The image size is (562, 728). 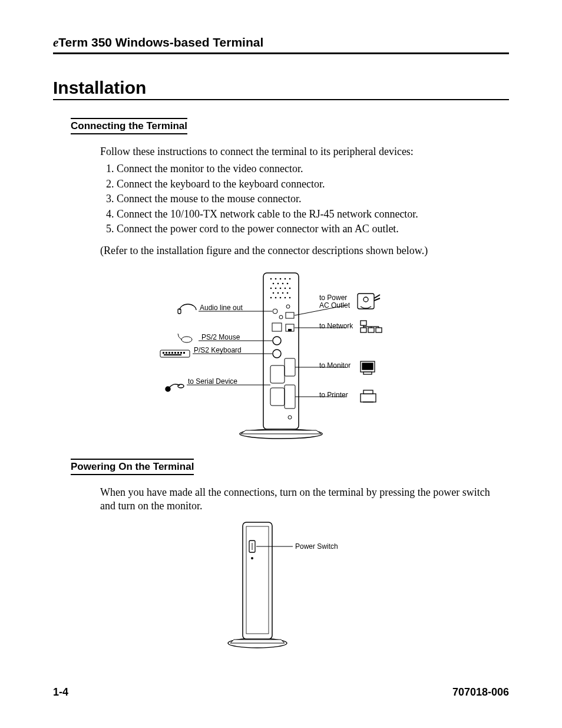 What do you see at coordinates (299, 500) in the screenshot?
I see `powering-body: When you have made all the connections, …` at bounding box center [299, 500].